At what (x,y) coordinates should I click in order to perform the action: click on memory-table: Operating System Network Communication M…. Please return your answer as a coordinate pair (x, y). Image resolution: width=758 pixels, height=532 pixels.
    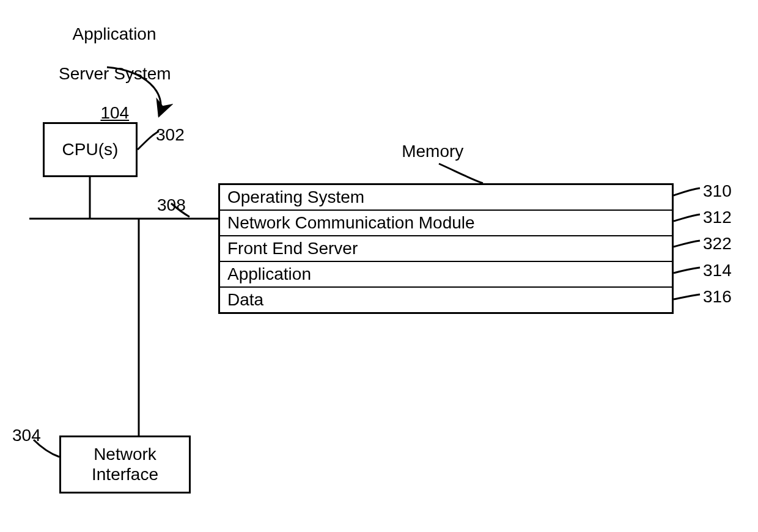
    Looking at the image, I should click on (446, 249).